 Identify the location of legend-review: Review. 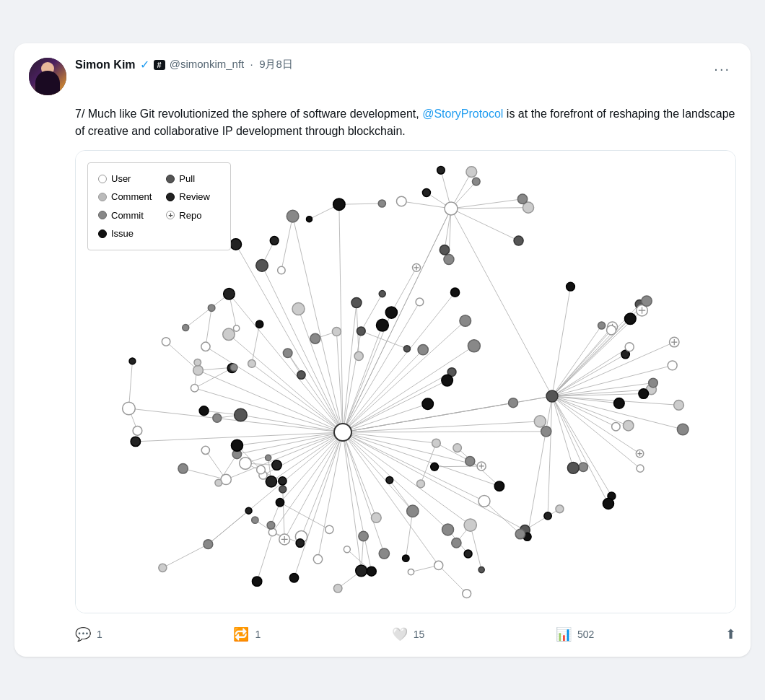
(193, 196).